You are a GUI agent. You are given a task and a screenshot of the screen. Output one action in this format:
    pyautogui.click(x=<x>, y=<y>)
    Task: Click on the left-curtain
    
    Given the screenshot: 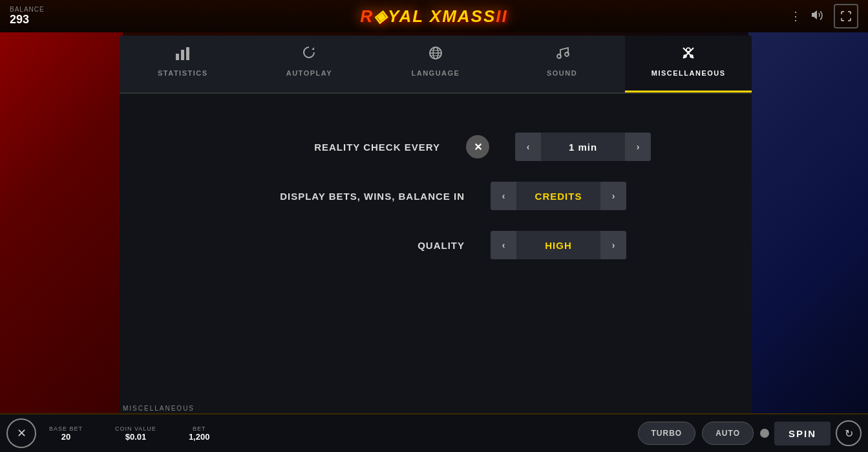 What is the action you would take?
    pyautogui.click(x=61, y=223)
    